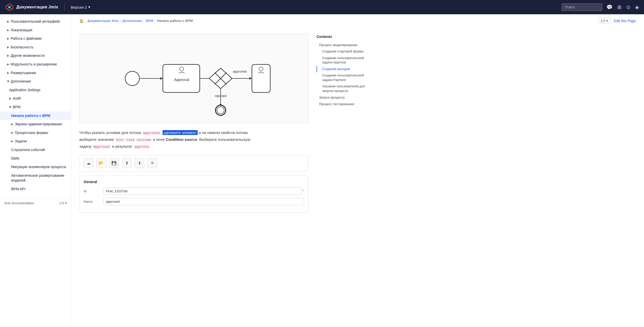 Image resolution: width=644 pixels, height=327 pixels. I want to click on chevron-down-icon: ▾, so click(89, 7).